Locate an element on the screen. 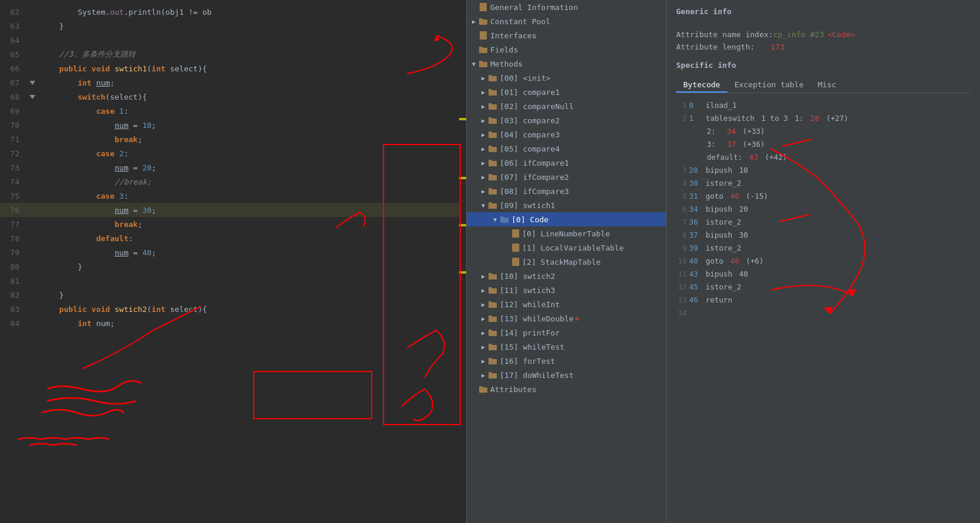 Image resolution: width=980 pixels, height=523 pixels. bc-instr-2: tableswitch is located at coordinates (732, 119).